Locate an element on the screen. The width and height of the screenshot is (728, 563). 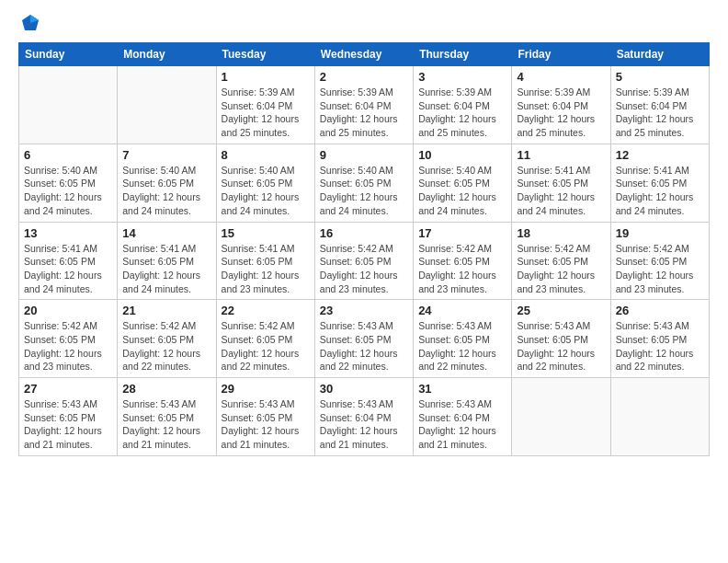
calendar-cell: 5Sunrise: 5:39 AMSunset: 6:04 PMDaylight… is located at coordinates (660, 105).